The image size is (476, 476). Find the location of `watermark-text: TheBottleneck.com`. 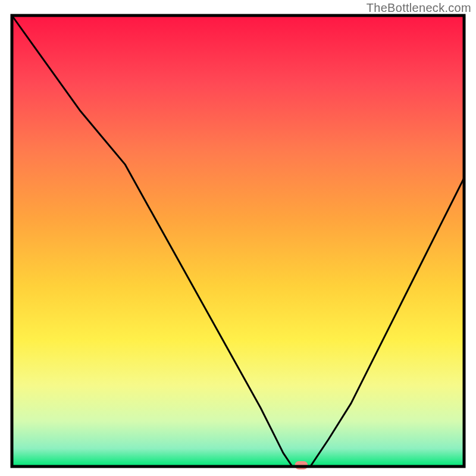

watermark-text: TheBottleneck.com is located at coordinates (419, 8).